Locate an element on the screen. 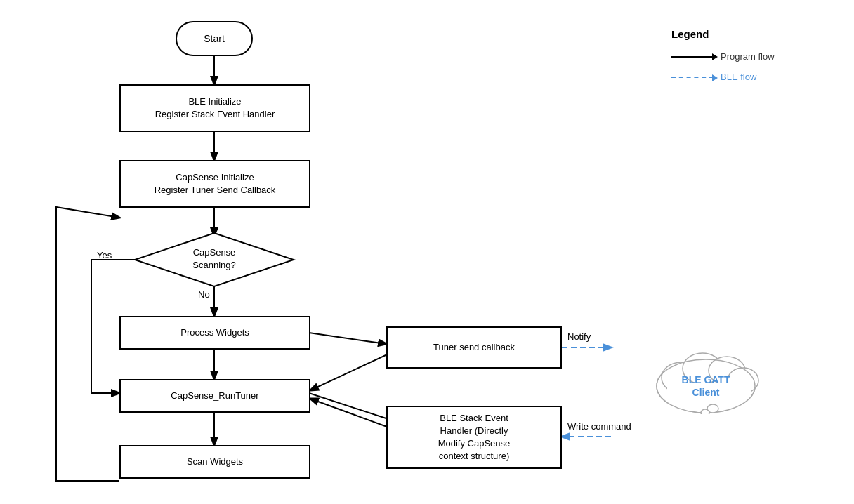 This screenshot has width=854, height=504. capsense-init-node: CapSense Initialize Register Tuner Send … is located at coordinates (215, 184).